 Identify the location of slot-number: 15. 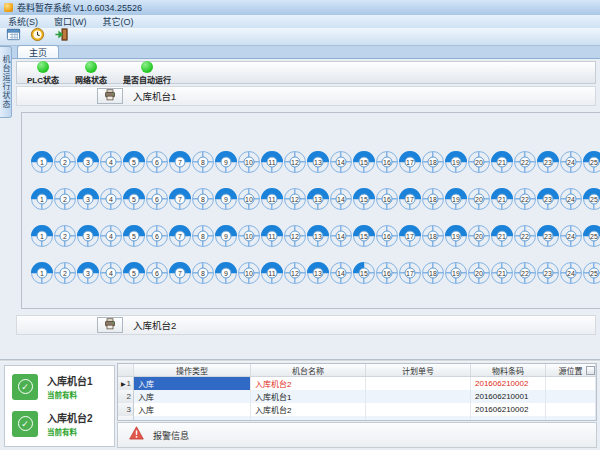
(364, 162).